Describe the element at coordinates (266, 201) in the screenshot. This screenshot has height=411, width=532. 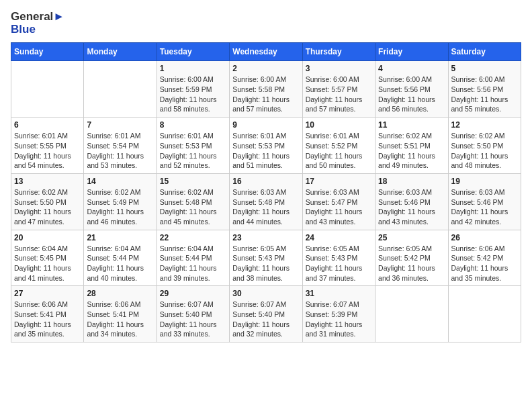
I see `calendar-cell: 16Sunrise: 6:03 AMSunset: 5:48 PMDayligh…` at that location.